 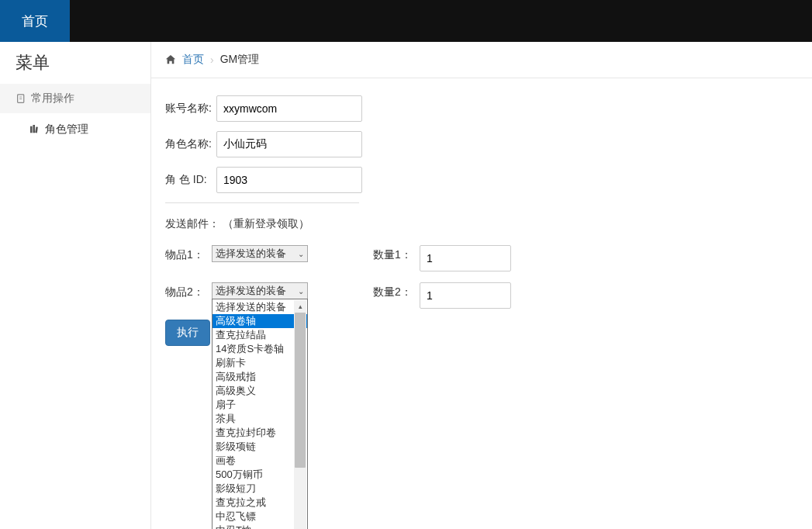 What do you see at coordinates (251, 254) in the screenshot?
I see `item1-select-value: 选择发送的装备` at bounding box center [251, 254].